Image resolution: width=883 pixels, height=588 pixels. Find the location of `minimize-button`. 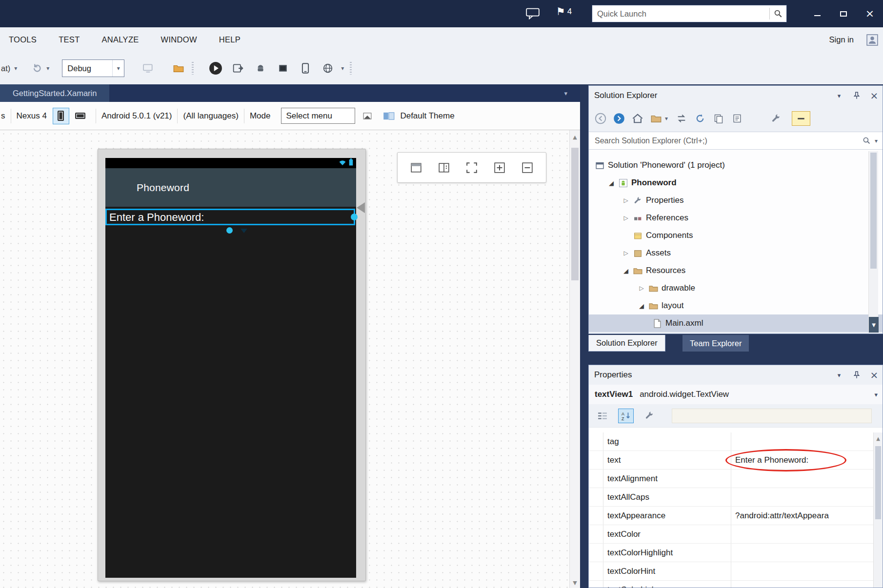

minimize-button is located at coordinates (817, 14).